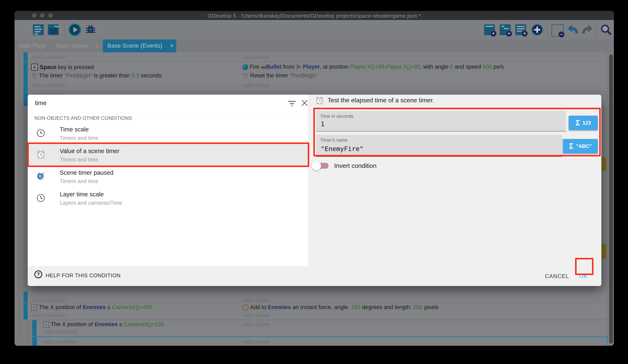  What do you see at coordinates (168, 155) in the screenshot?
I see `annotation-rect-selected-condition` at bounding box center [168, 155].